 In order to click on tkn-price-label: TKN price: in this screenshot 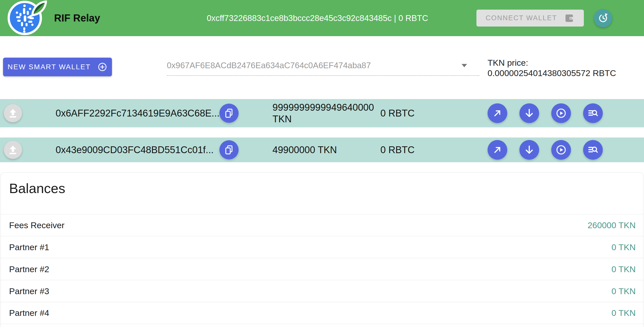, I will do `click(552, 63)`.